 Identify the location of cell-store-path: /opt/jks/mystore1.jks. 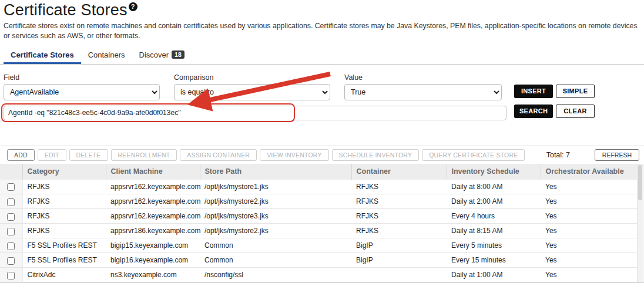
(276, 187).